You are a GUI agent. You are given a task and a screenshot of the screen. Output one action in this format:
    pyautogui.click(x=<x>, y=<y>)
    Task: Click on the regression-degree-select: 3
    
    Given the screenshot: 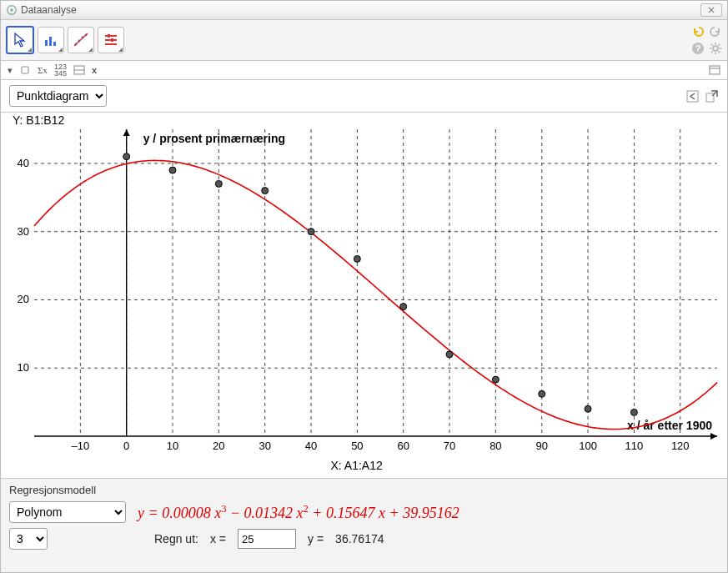 What is the action you would take?
    pyautogui.click(x=28, y=539)
    